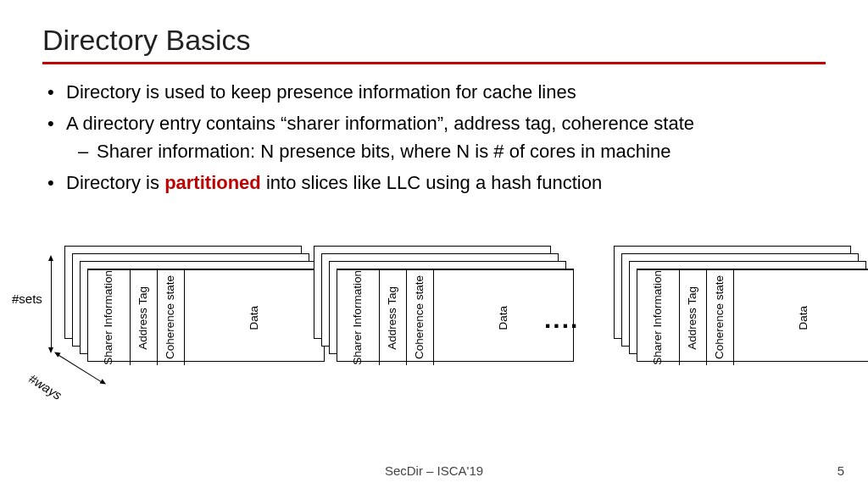 This screenshot has height=488, width=868. I want to click on ellipsis: ...., so click(561, 319).